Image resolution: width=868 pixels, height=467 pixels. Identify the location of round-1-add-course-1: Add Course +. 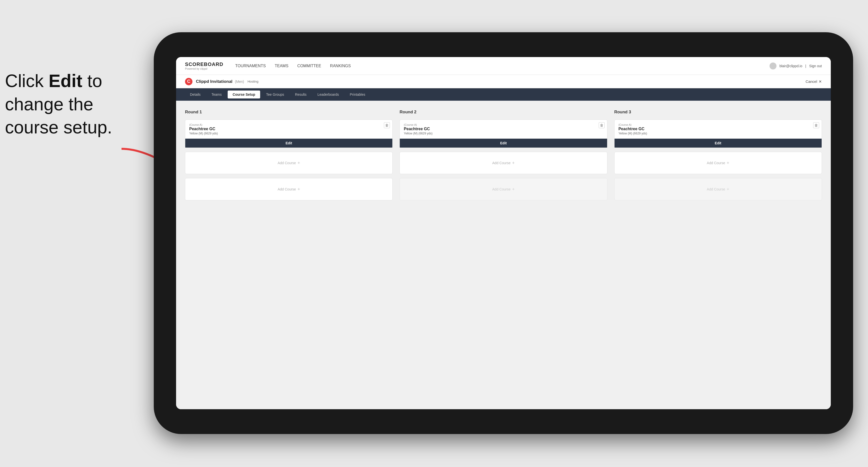
(289, 163).